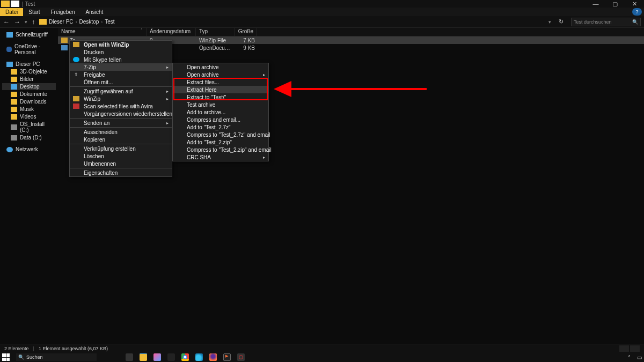 The height and width of the screenshot is (362, 644). I want to click on pc-icon, so click(10, 64).